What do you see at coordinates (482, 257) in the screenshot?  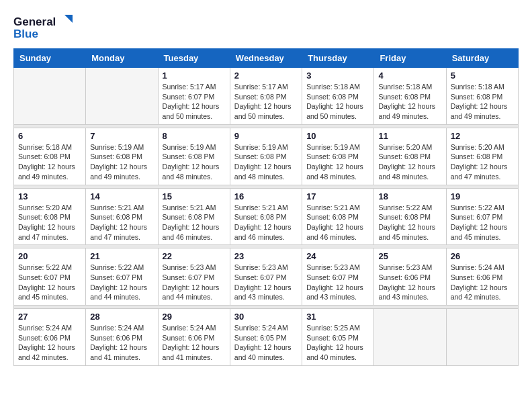 I see `day-number: 26` at bounding box center [482, 257].